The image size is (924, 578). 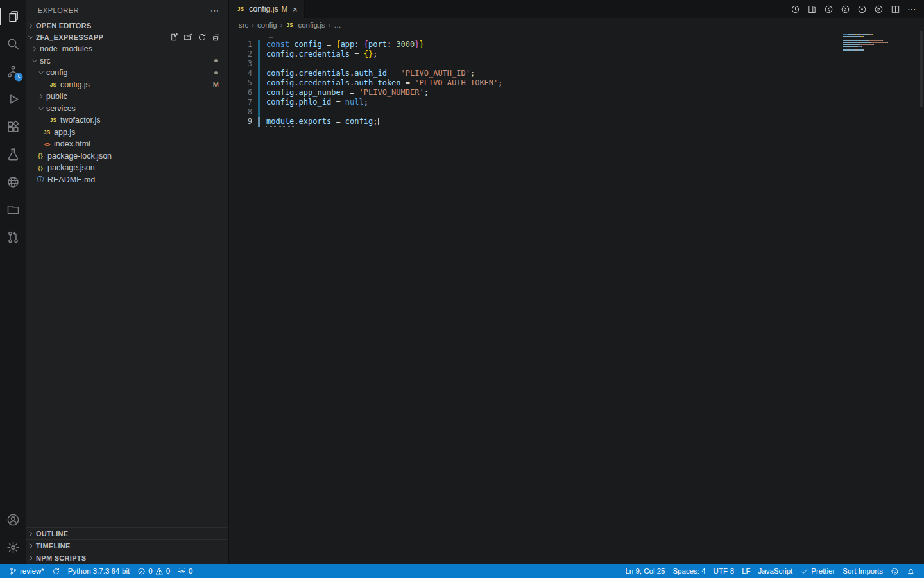 What do you see at coordinates (796, 9) in the screenshot?
I see `history-icon` at bounding box center [796, 9].